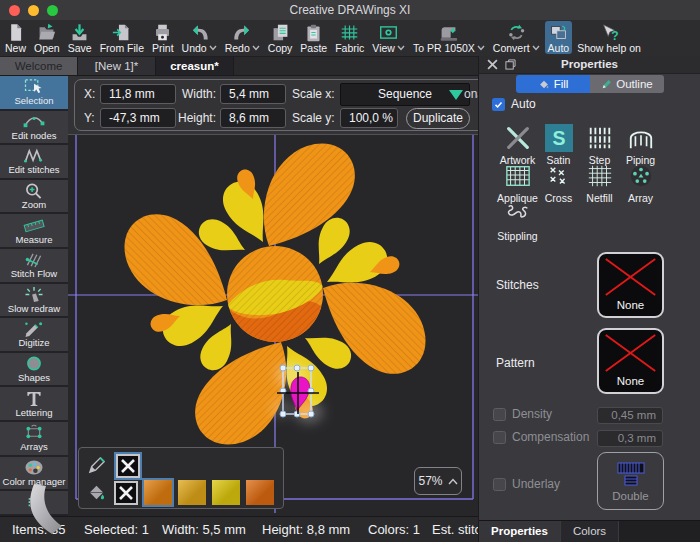 This screenshot has width=700, height=542. What do you see at coordinates (559, 38) in the screenshot?
I see `auto-button: Auto` at bounding box center [559, 38].